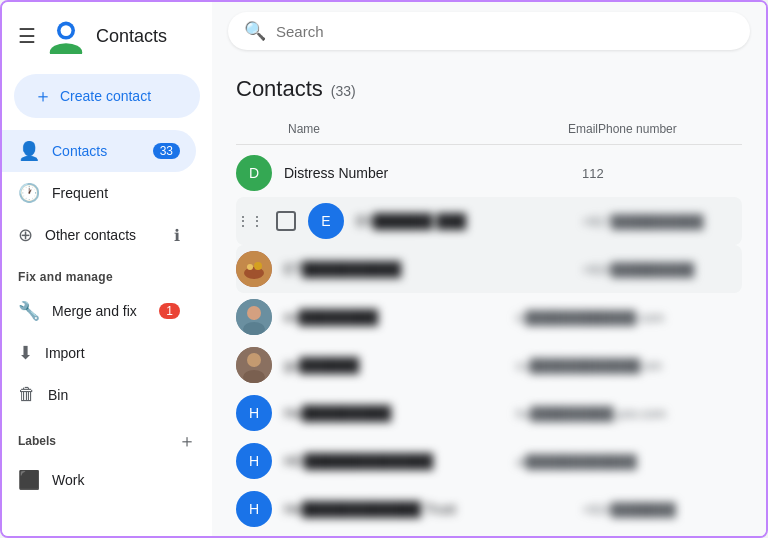  Describe the element at coordinates (99, 193) in the screenshot. I see `sidebar-item-frequent: 🕐 Frequent` at that location.